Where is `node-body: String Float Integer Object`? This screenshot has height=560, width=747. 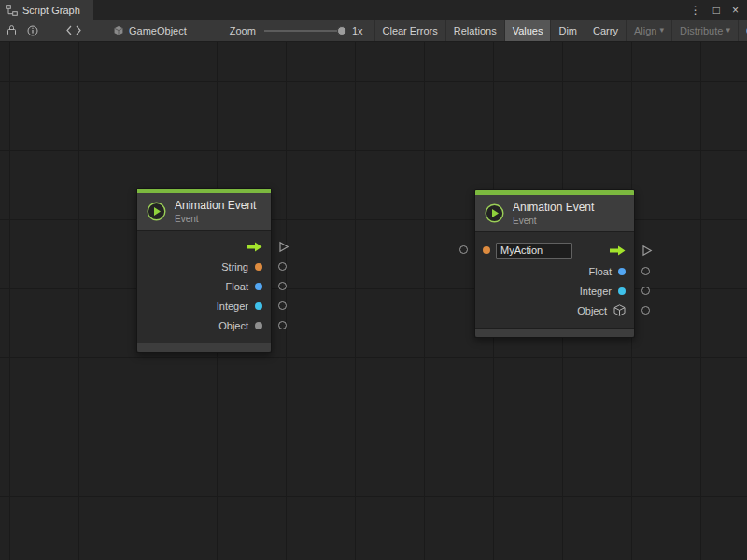
node-body: String Float Integer Object is located at coordinates (204, 287).